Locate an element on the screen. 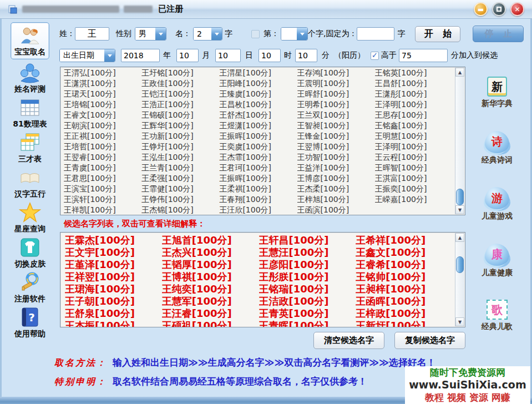 Image resolution: width=532 pixels, height=404 pixels. sidebar-item-name-evaluate: 姓名评测 is located at coordinates (30, 78).